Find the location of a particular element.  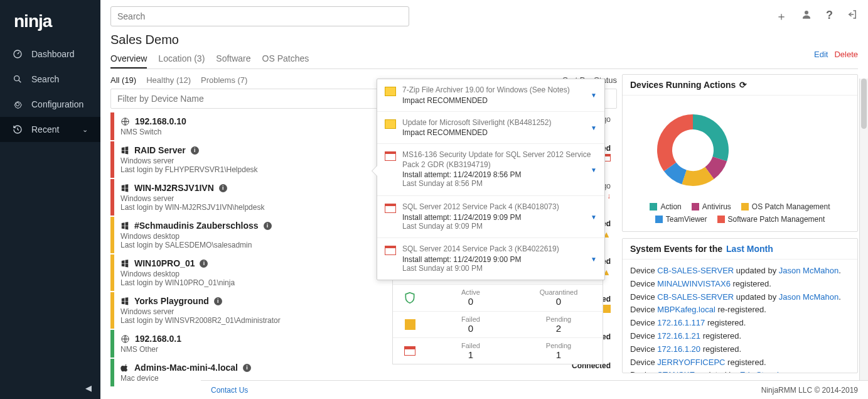

device-name: #Schmaudinis Zauberschloss is located at coordinates (196, 226).